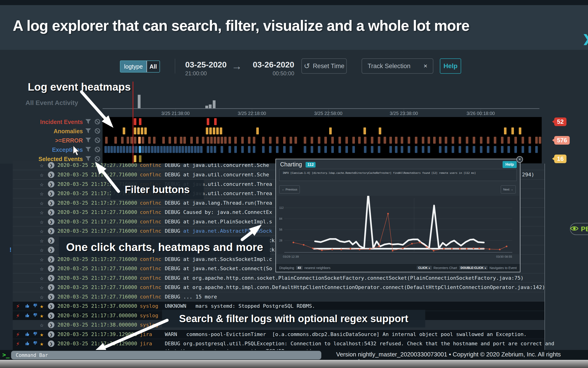 This screenshot has width=588, height=368. Describe the element at coordinates (279, 334) in the screenshot. I see `log-table-row: ⚡★❯2020-03-25 21:17:39.129000jiraWARN co…` at that location.